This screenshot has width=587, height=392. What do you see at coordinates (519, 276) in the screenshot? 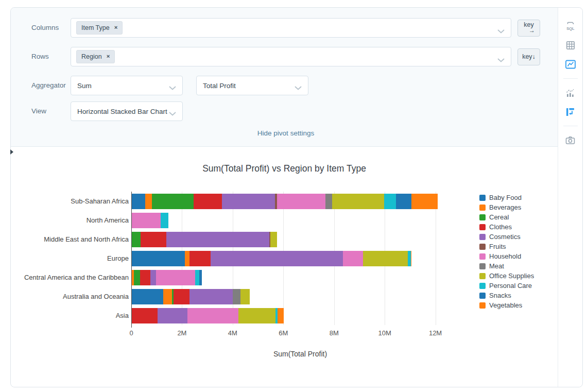
I see `legend-item: Office Supplies` at bounding box center [519, 276].